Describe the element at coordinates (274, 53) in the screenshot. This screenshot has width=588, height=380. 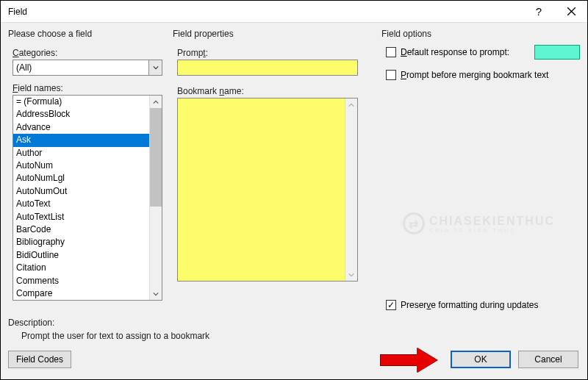
I see `prompt-label: Prompt:` at that location.